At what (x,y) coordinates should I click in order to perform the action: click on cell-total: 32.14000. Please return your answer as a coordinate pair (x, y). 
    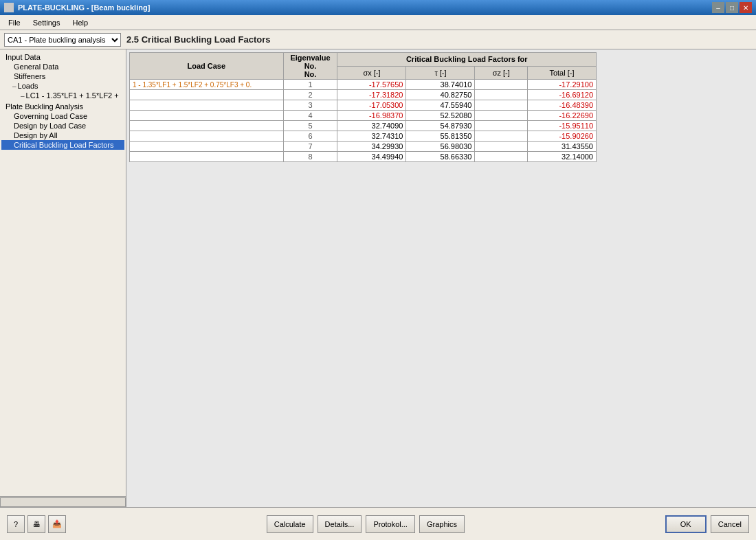
    Looking at the image, I should click on (562, 157).